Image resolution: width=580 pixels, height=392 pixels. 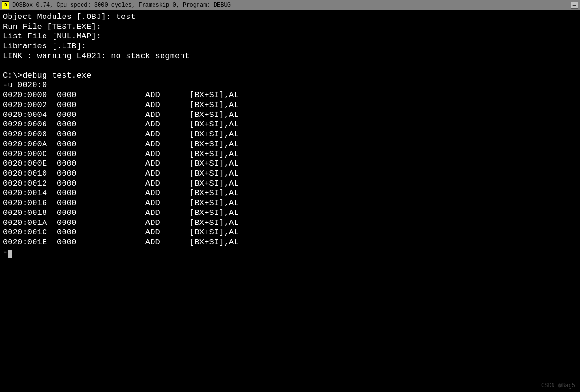 What do you see at coordinates (10, 254) in the screenshot?
I see `cursor` at bounding box center [10, 254].